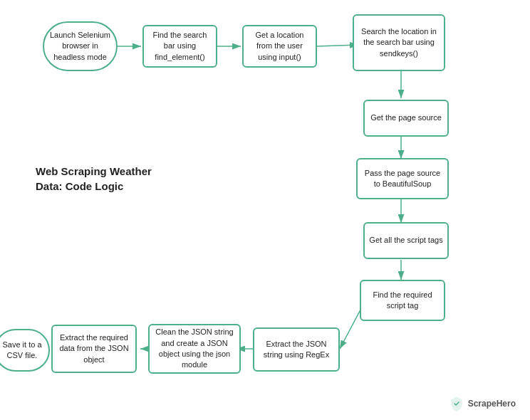  What do you see at coordinates (402, 300) in the screenshot?
I see `node-find-script-tag: Find the required script tag` at bounding box center [402, 300].